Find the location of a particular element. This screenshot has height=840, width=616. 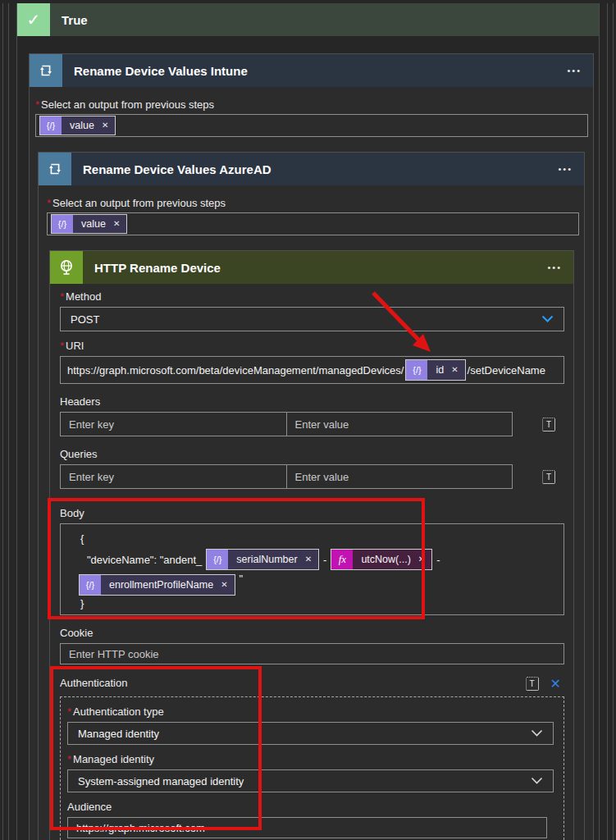

true-branch-header: ✓ True is located at coordinates (308, 20).